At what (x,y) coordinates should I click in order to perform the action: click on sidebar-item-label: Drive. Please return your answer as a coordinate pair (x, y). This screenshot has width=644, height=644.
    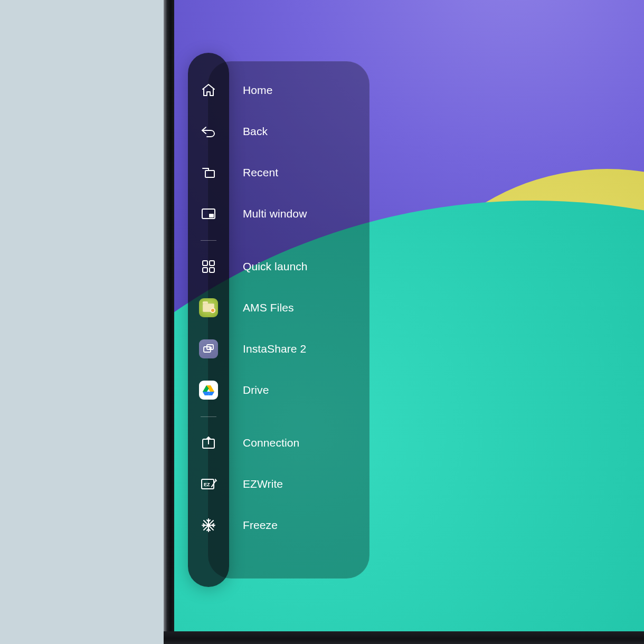
    Looking at the image, I should click on (249, 390).